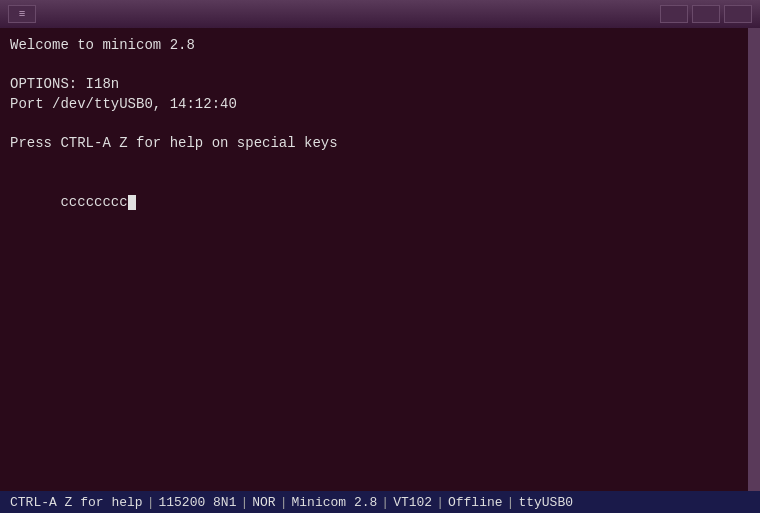 This screenshot has height=513, width=760. Describe the element at coordinates (380, 85) in the screenshot. I see `options-line: OPTIONS: I18n` at that location.